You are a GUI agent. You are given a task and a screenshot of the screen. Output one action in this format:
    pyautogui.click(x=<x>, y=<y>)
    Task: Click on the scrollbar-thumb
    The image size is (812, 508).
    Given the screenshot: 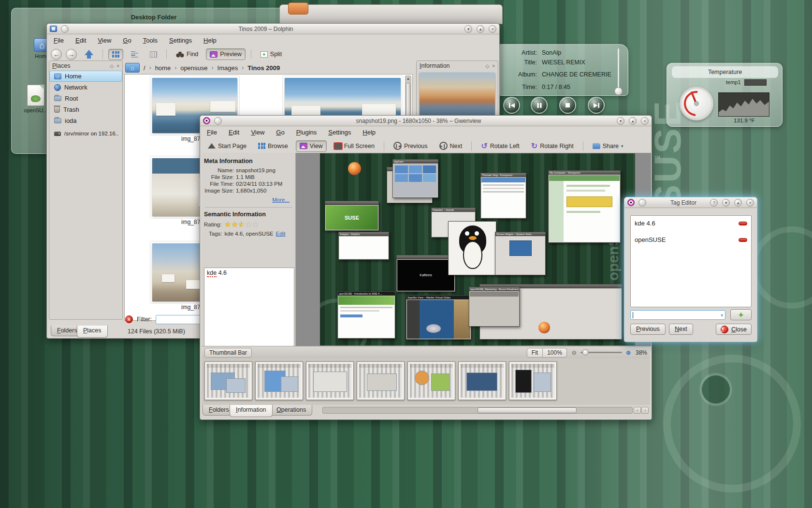 What is the action you would take?
    pyautogui.click(x=527, y=410)
    